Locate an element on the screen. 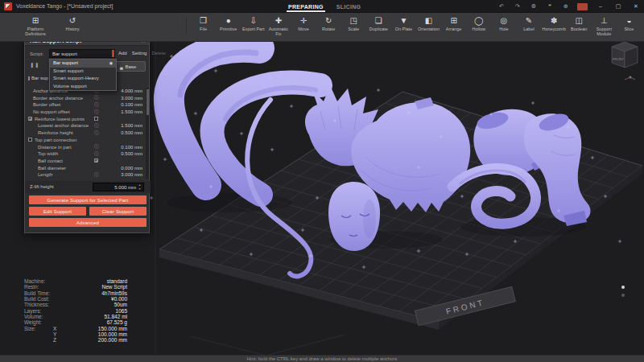  z-lift-input: 5.000 mm ▴ ▾ is located at coordinates (118, 187).